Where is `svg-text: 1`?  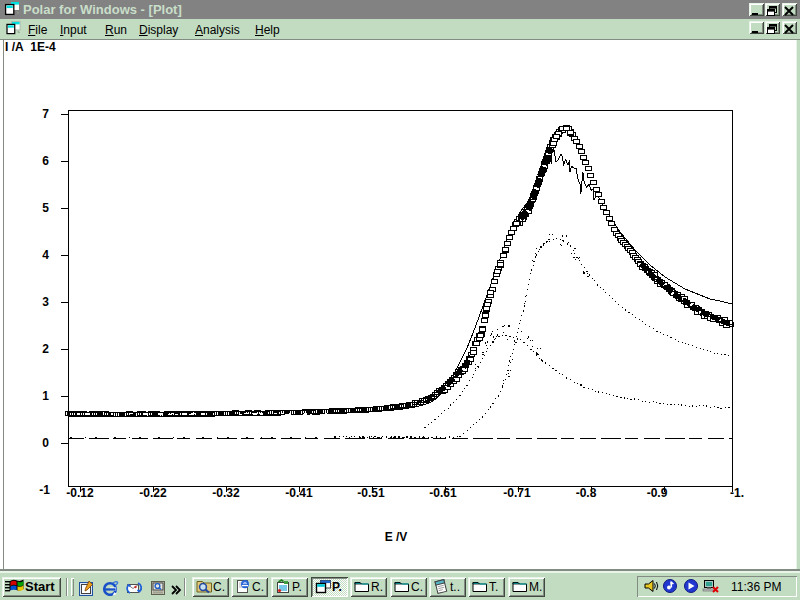
svg-text: 1 is located at coordinates (46, 396).